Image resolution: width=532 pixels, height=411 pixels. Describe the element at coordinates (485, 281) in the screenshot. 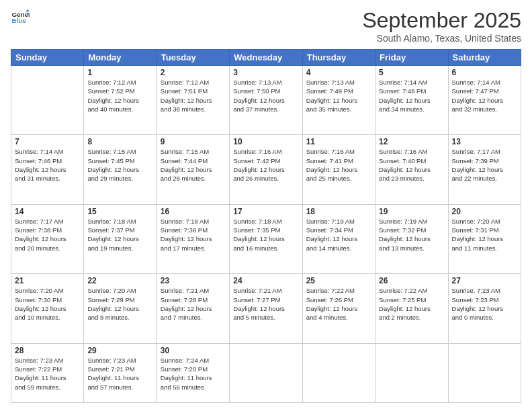

I see `day-number: 27` at that location.